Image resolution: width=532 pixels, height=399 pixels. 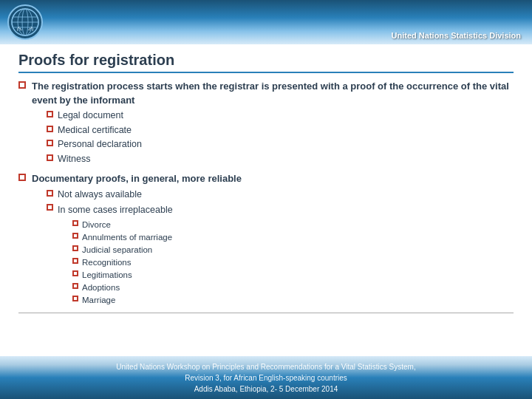 What do you see at coordinates (96, 225) in the screenshot?
I see `item-text: Divorce` at bounding box center [96, 225].